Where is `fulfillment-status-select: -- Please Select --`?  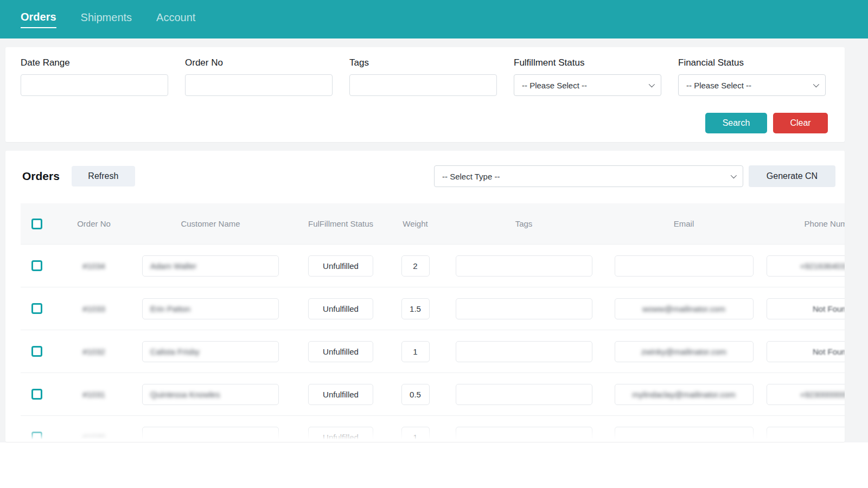
fulfillment-status-select: -- Please Select -- is located at coordinates (588, 85).